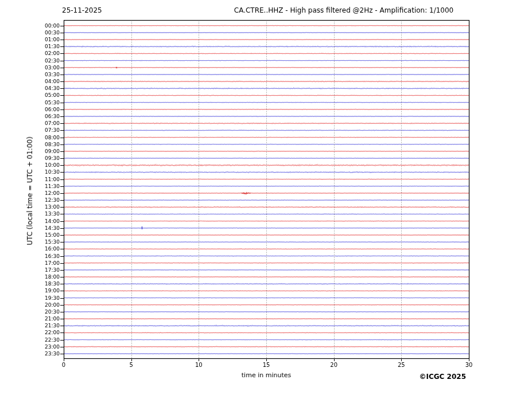 The width and height of the screenshot is (532, 399). Describe the element at coordinates (47, 26) in the screenshot. I see `y-tick-label: 00:00` at that location.